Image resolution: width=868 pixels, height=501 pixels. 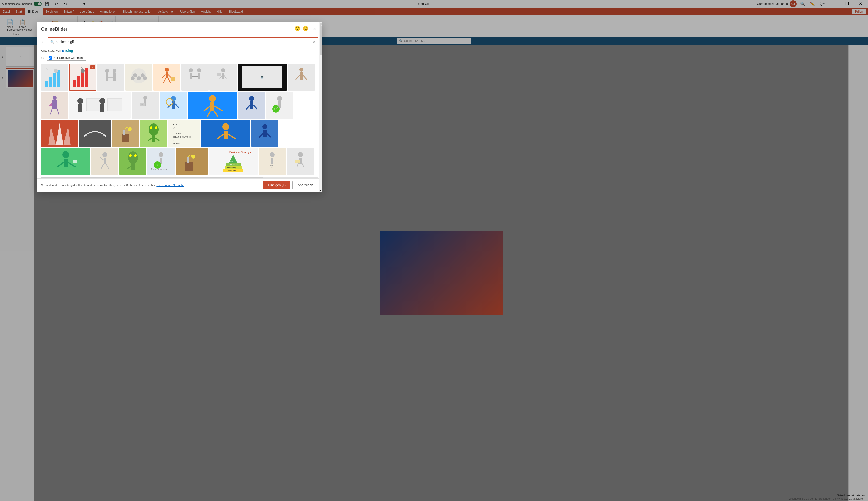 I want to click on learn-more-link: Hier erfahren Sie mehr, so click(x=170, y=185).